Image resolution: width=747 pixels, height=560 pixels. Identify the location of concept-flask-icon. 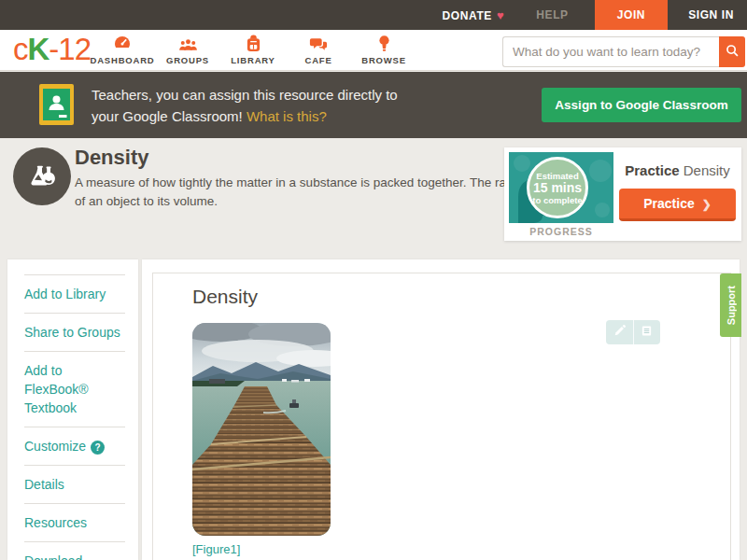
(42, 176).